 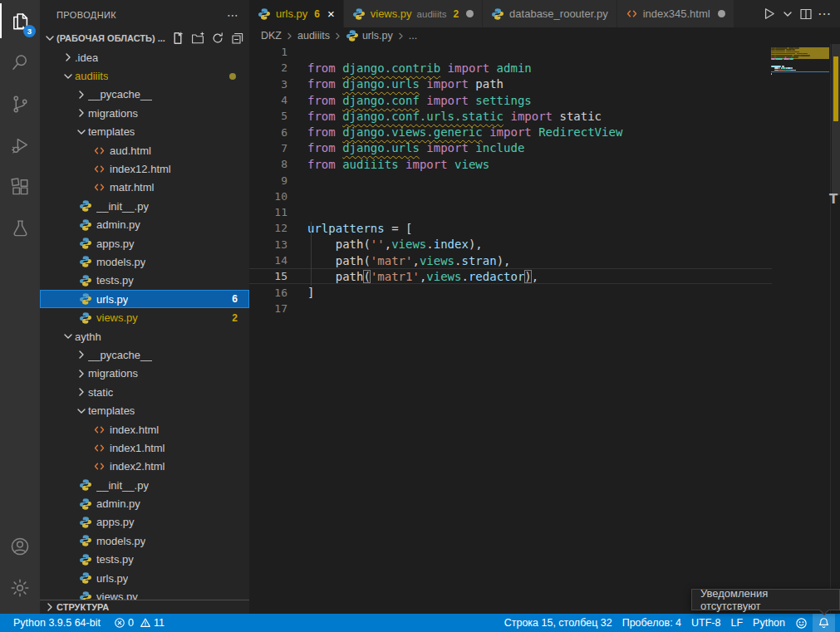 What do you see at coordinates (145, 429) in the screenshot?
I see `tree-item-index-html: index.html` at bounding box center [145, 429].